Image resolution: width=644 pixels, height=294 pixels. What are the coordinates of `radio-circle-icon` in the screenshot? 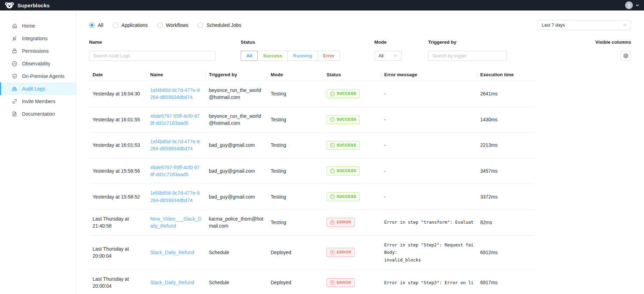 It's located at (200, 25).